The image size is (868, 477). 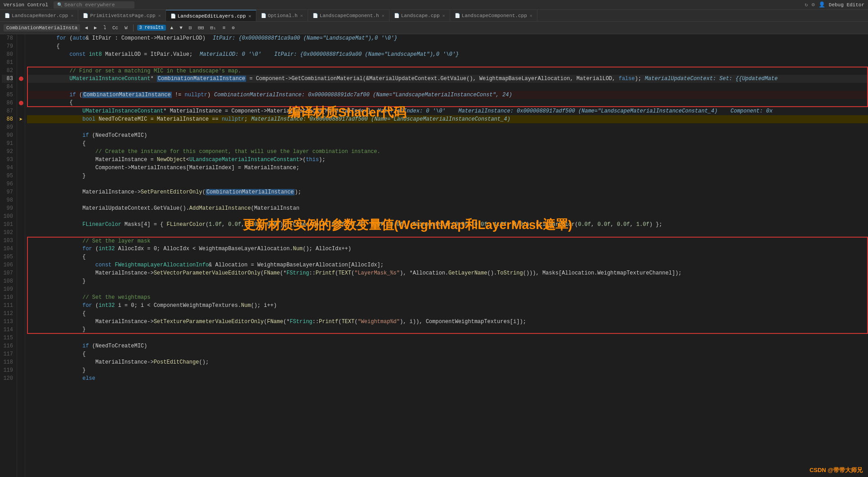 I want to click on line-num-99: 99, so click(x=7, y=208).